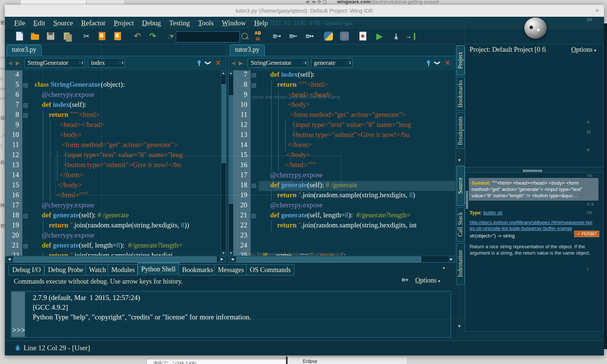 The width and height of the screenshot is (607, 364). What do you see at coordinates (304, 360) in the screenshot?
I see `background-bottom-strip: 选中了"..." (246.2 KB) Eclipse` at bounding box center [304, 360].